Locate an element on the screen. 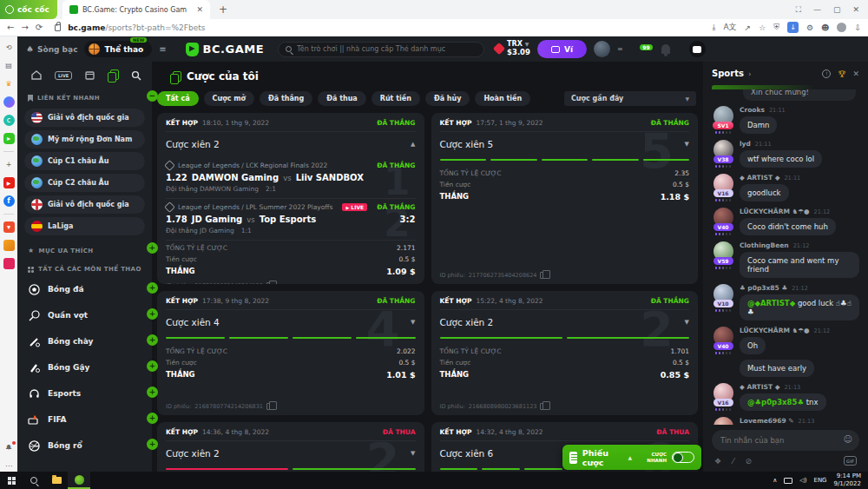 Image resolution: width=868 pixels, height=489 pixels. game-search is located at coordinates (381, 50).